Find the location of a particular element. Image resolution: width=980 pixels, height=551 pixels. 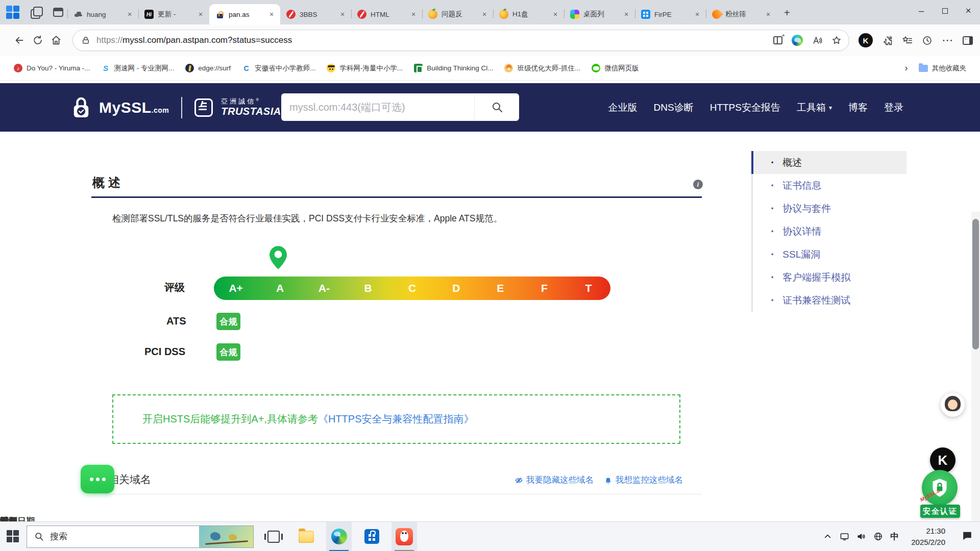

browser-tab: 粉丝筛 is located at coordinates (741, 14).